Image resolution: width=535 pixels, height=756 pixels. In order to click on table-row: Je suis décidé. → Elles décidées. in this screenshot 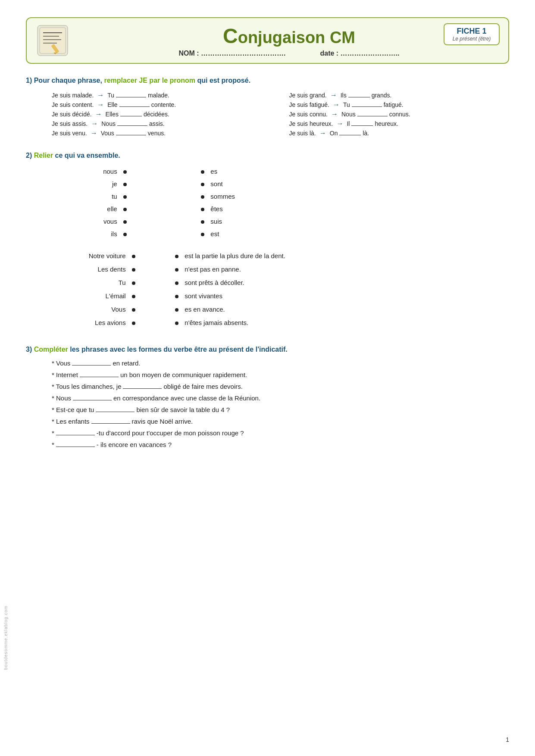, I will do `click(162, 114)`.